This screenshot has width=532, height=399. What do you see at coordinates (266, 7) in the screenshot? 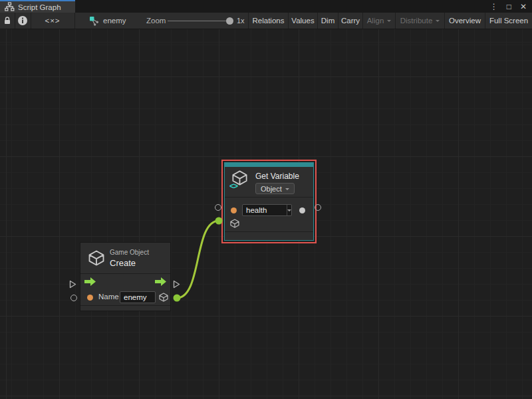
I see `title-bar: Script Graph ⋮ □ ✕` at bounding box center [266, 7].